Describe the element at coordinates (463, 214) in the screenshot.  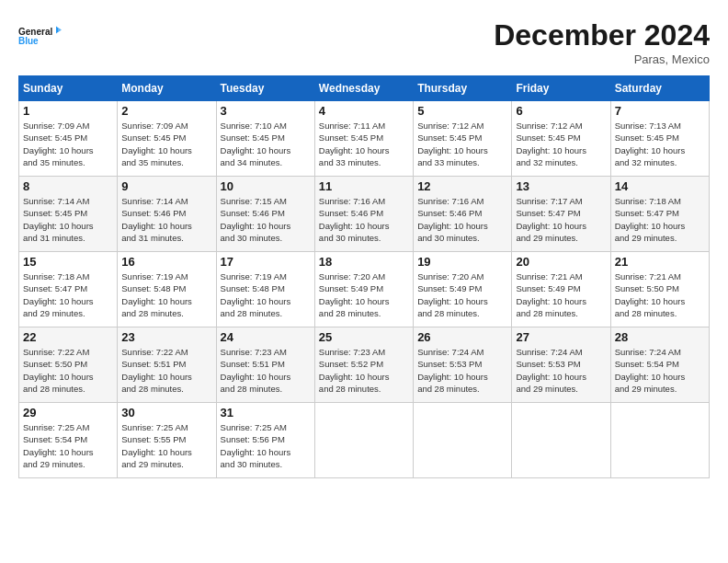
I see `calendar-cell: 12 Sunrise: 7:16 AM Sunset: 5:46 PM Dayl…` at that location.